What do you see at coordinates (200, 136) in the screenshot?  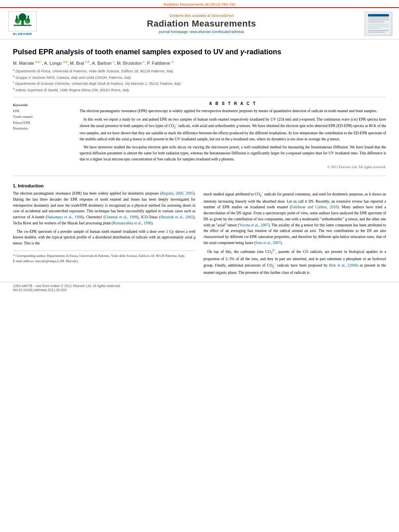 I see `abstract-section: Keywords: EPR Tooth enamel Pulsed EPR Do…` at bounding box center [200, 136].